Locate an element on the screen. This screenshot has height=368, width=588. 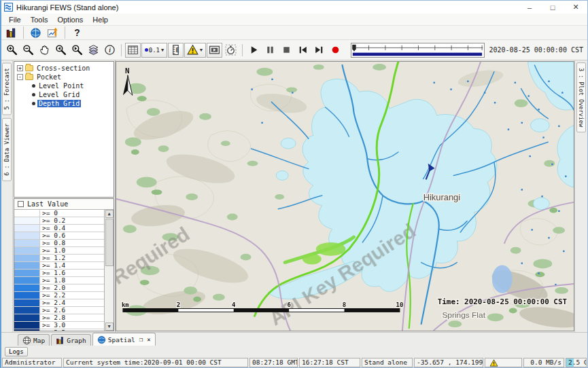
help-button: ? is located at coordinates (77, 33).